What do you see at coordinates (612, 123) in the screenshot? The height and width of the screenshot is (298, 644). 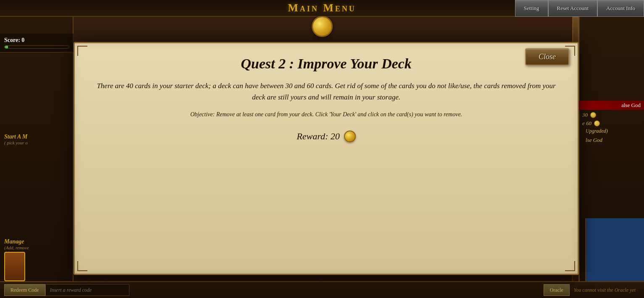 I see `value-60-row: e 60` at bounding box center [612, 123].